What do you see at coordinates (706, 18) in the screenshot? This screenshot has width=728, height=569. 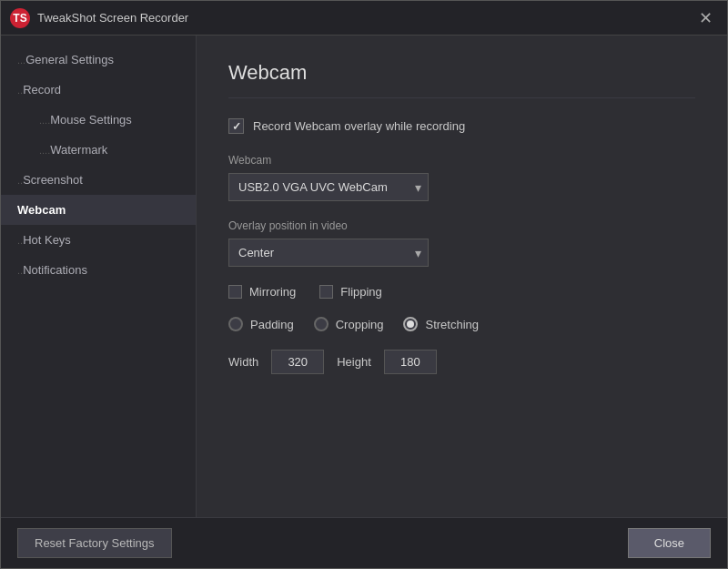 I see `close-window-button: ✕` at bounding box center [706, 18].